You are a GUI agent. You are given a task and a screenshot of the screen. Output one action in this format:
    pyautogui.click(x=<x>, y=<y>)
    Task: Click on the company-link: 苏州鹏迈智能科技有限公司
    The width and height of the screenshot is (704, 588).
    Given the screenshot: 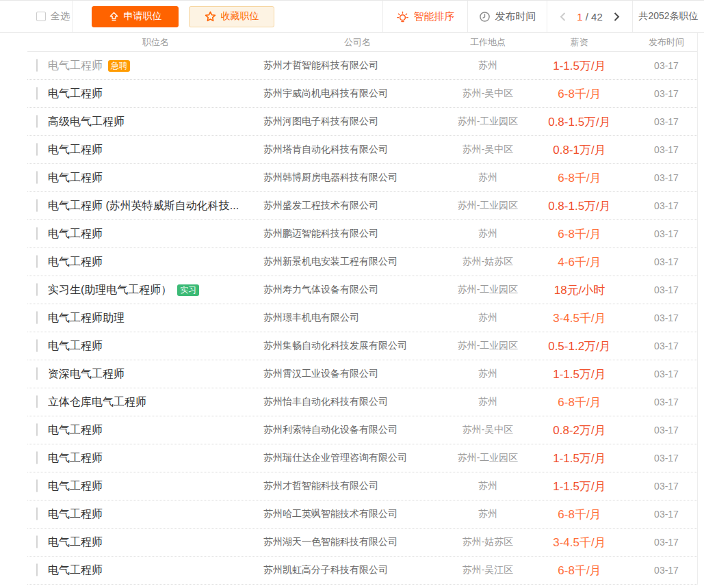 What is the action you would take?
    pyautogui.click(x=357, y=234)
    